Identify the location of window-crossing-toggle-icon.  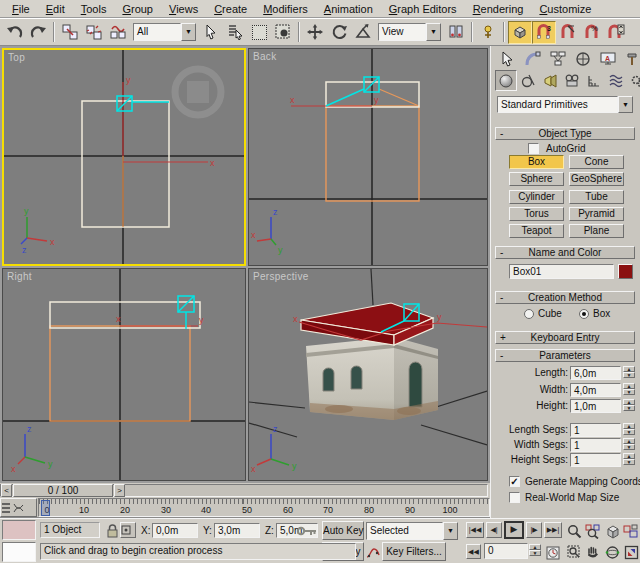
(283, 32).